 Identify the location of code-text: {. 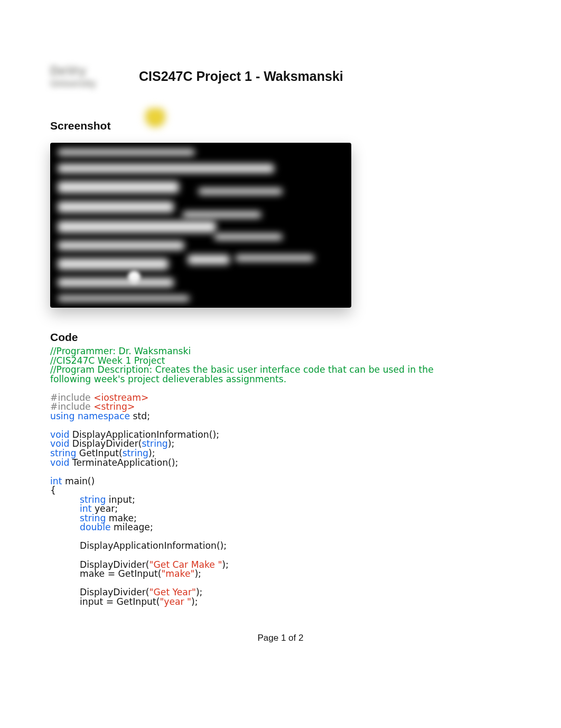
(53, 490).